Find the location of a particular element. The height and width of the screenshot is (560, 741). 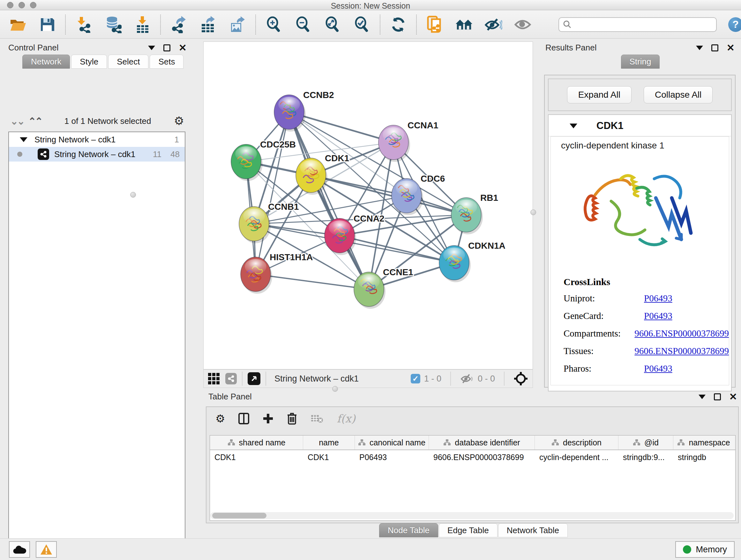

export-table-button is located at coordinates (208, 25).